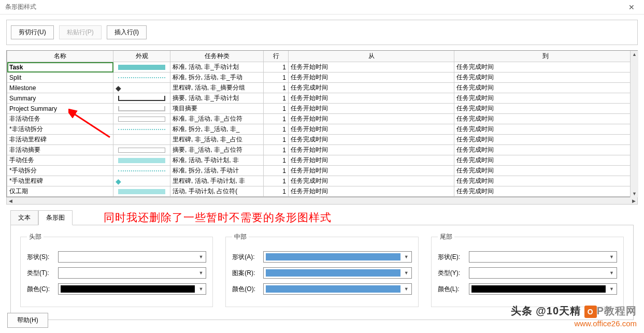 The height and width of the screenshot is (333, 644). What do you see at coordinates (322, 140) in the screenshot?
I see `table-row: 非活动里程碑里程碑, 非_活动, 非_占位1任务完成时间任务完成时间` at bounding box center [322, 140].